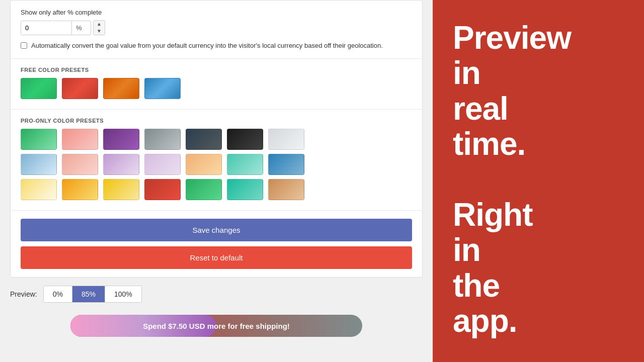 This screenshot has height=362, width=644. What do you see at coordinates (286, 190) in the screenshot?
I see `color-swatch-pro-tan` at bounding box center [286, 190].